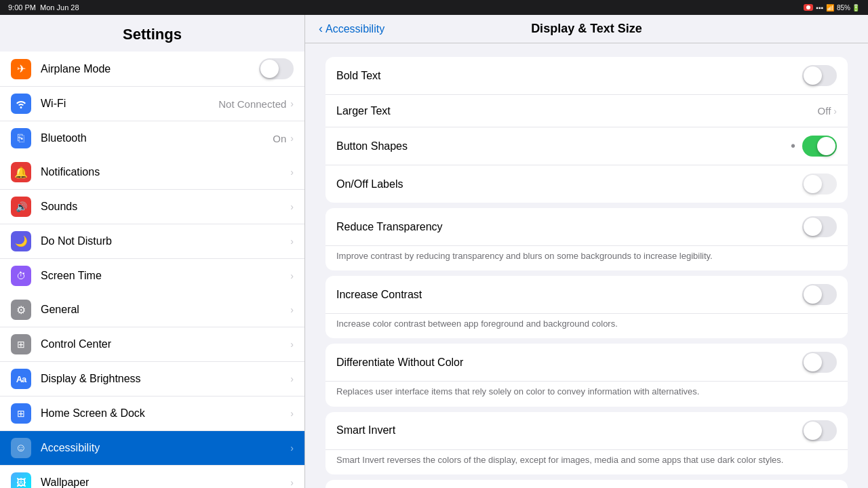 This screenshot has width=868, height=488. Describe the element at coordinates (152, 33) in the screenshot. I see `sidebar-header: Settings` at that location.